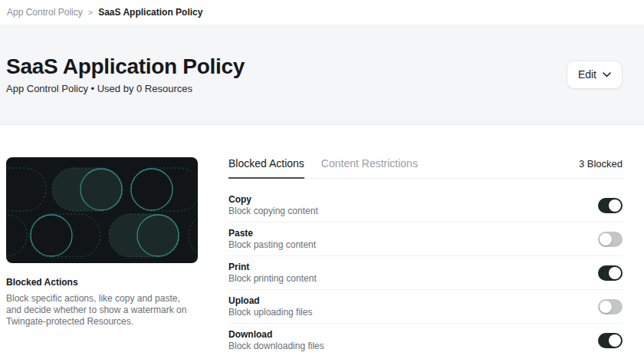 This screenshot has height=359, width=644. Describe the element at coordinates (273, 206) in the screenshot. I see `action-row-text: Copy Block copying content` at that location.